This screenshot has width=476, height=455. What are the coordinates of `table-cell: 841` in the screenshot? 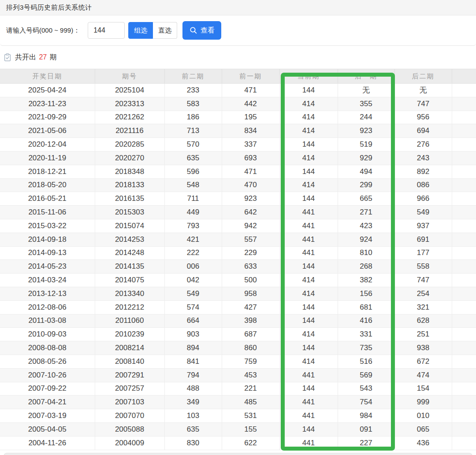 It's located at (193, 361).